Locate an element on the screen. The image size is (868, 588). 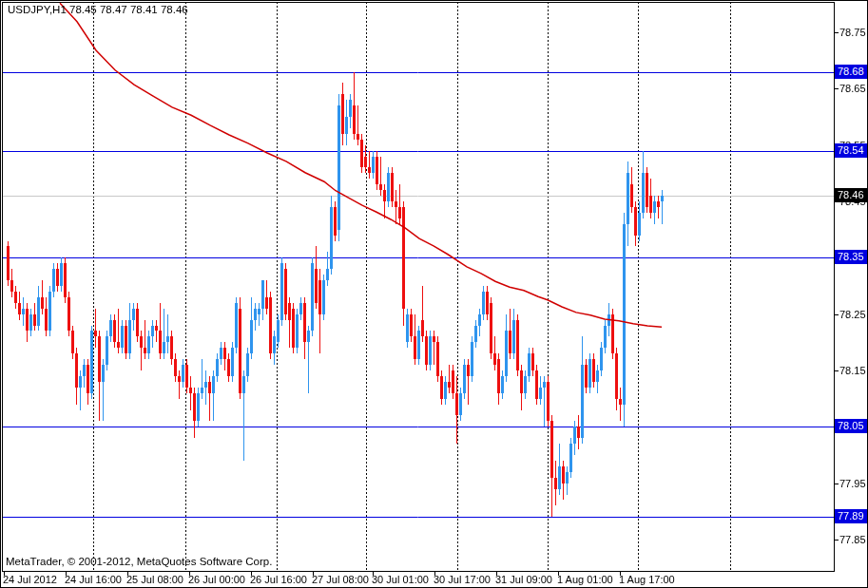
time-tick-label: 24 Jul 16:00 is located at coordinates (93, 579).